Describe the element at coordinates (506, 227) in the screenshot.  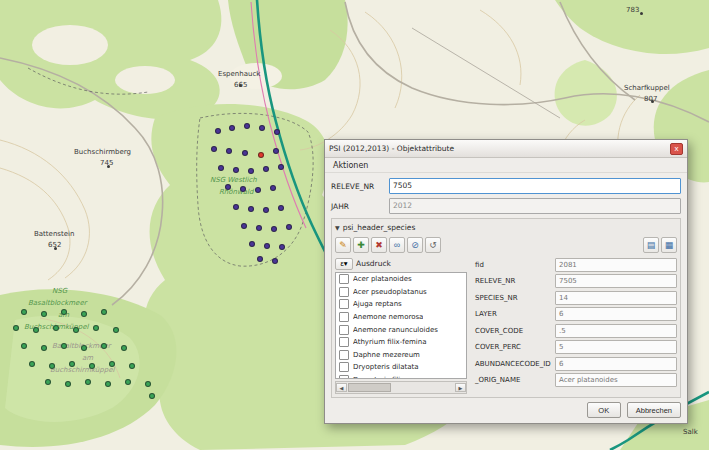
I see `relation-header: ▼ psi_header_species` at that location.